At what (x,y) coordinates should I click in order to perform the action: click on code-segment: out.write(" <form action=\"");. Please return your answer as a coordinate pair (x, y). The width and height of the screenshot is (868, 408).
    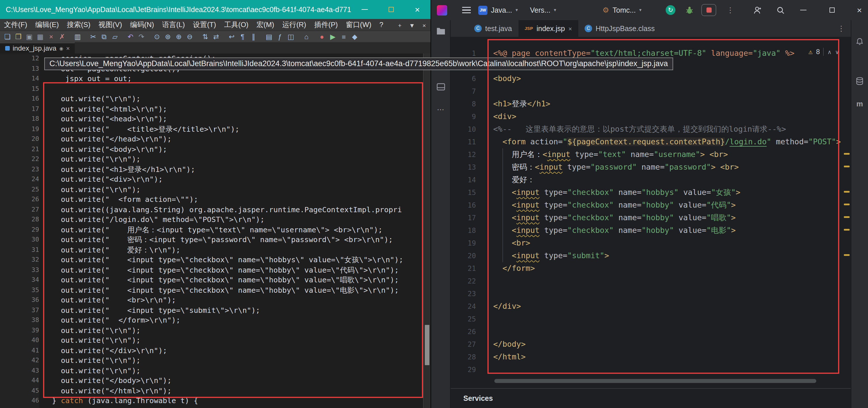
    Looking at the image, I should click on (121, 199).